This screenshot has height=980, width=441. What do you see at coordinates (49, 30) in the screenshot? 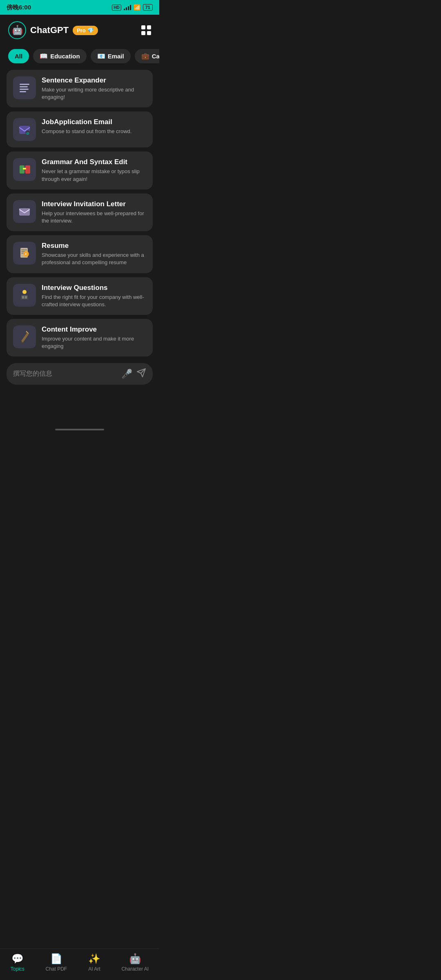
I see `app-title: ChatGPT` at bounding box center [49, 30].